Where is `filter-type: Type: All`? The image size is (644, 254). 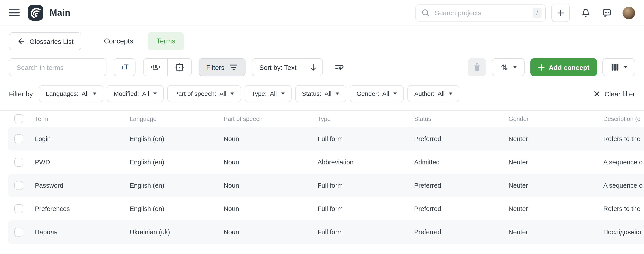 filter-type: Type: All is located at coordinates (268, 94).